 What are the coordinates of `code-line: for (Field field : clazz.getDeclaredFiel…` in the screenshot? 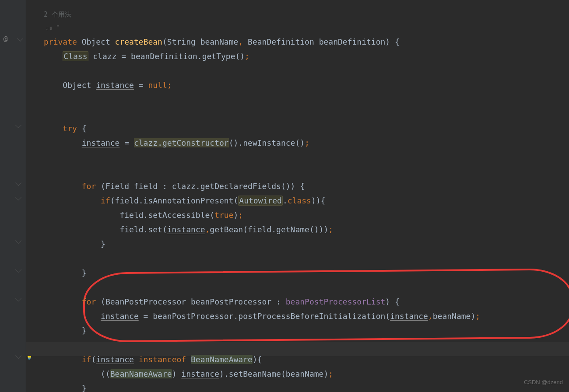 It's located at (306, 186).